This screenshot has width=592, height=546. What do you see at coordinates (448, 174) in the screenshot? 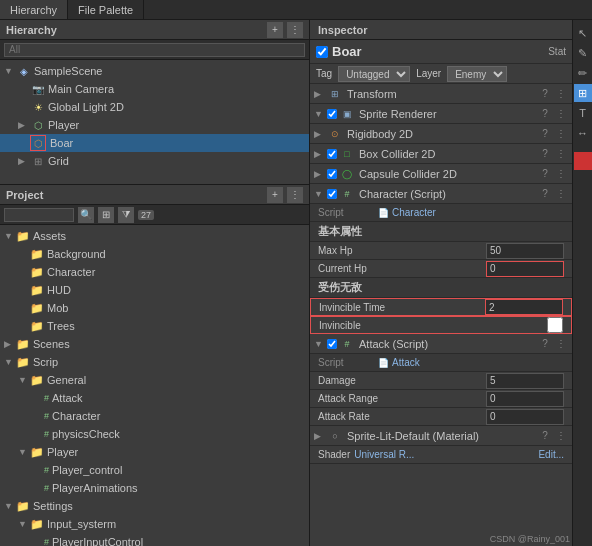
I see `capsule-label: Capsule Collider 2D` at bounding box center [448, 174].